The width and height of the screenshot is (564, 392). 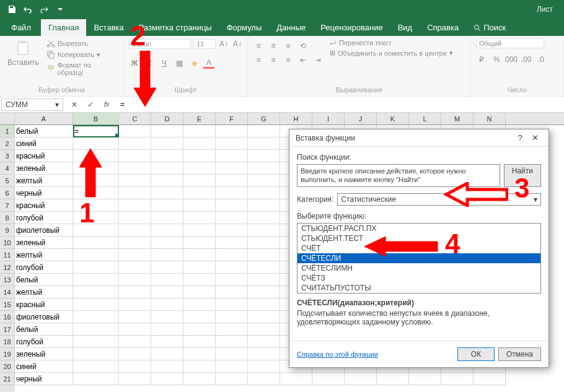 I want to click on decrease-decimal-icon: .0, so click(x=541, y=59).